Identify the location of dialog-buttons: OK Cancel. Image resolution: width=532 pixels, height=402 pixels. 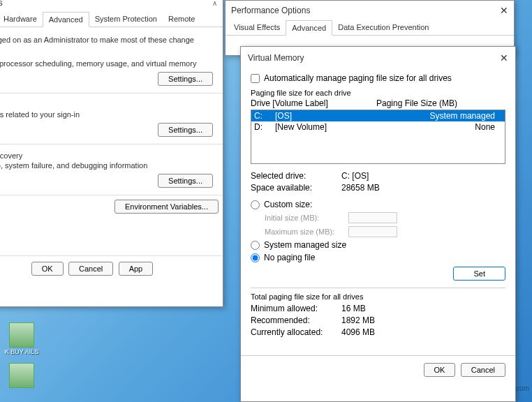
(378, 368).